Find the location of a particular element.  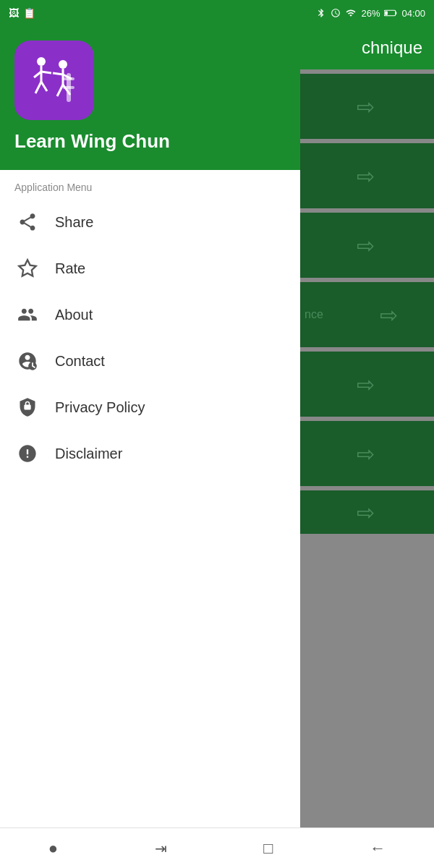

time: 04:00 is located at coordinates (414, 13).